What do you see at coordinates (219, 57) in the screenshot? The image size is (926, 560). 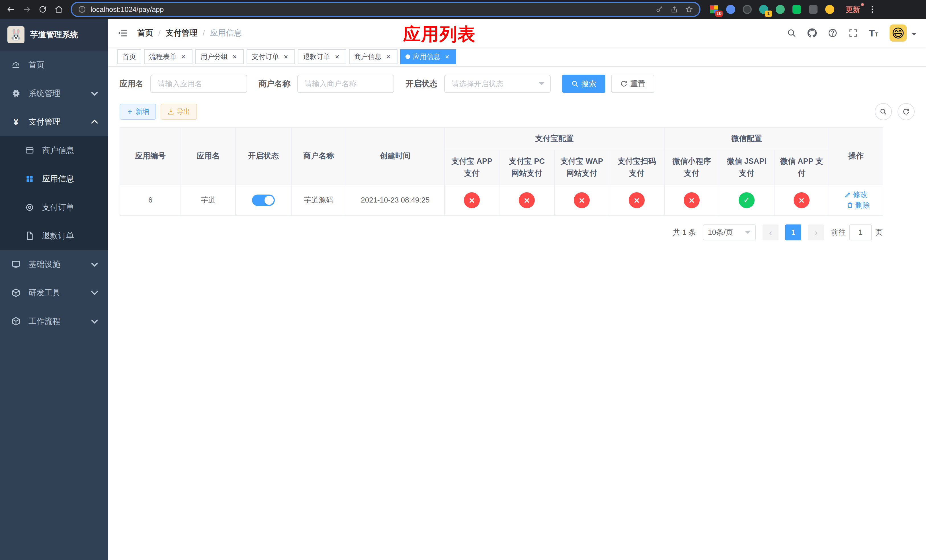 I see `tag-user-group: 用户分组` at bounding box center [219, 57].